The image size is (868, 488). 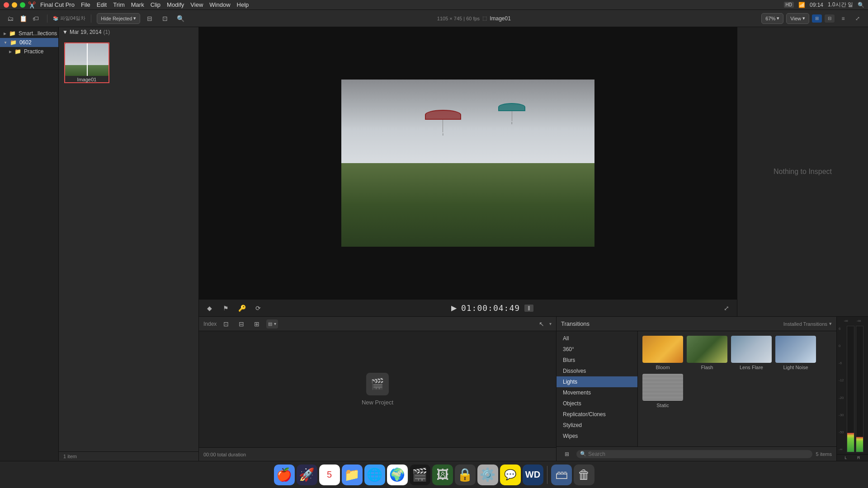 What do you see at coordinates (284, 475) in the screenshot?
I see `dock-finder: 🍎` at bounding box center [284, 475].